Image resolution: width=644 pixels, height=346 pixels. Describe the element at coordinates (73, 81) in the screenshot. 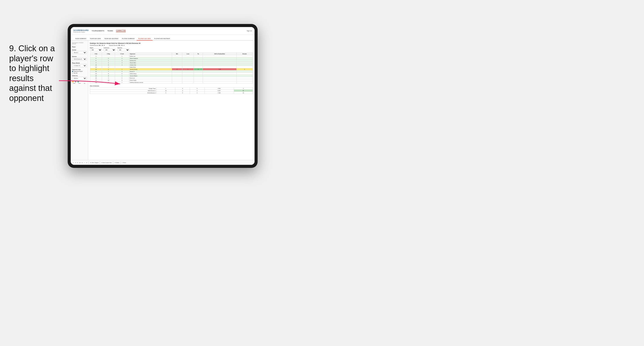

I see `colour-circle-down` at that location.